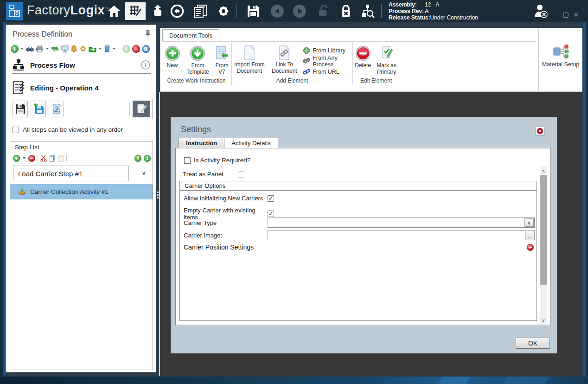 The height and width of the screenshot is (384, 588). Describe the element at coordinates (158, 11) in the screenshot. I see `import-data-button` at that location.